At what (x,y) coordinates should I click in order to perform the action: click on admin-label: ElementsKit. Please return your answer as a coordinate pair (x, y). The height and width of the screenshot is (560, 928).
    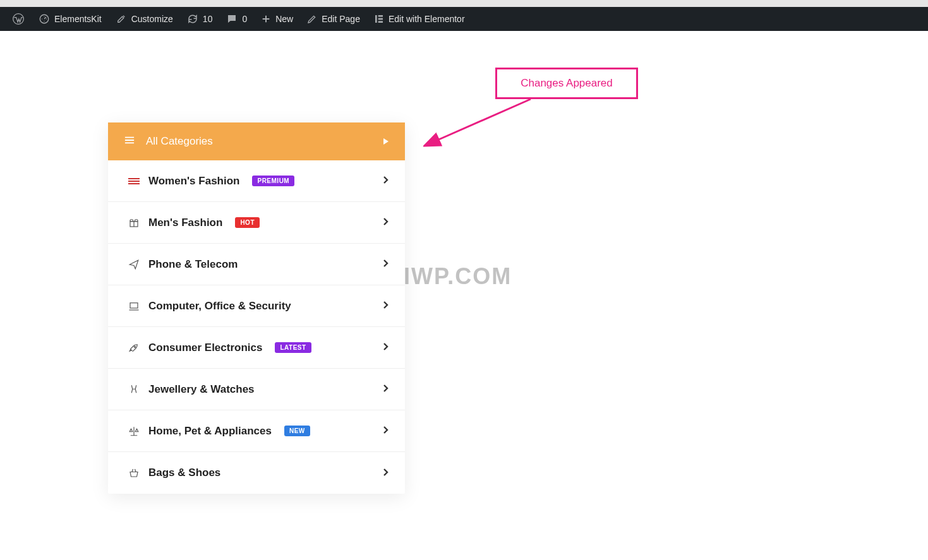
    Looking at the image, I should click on (78, 19).